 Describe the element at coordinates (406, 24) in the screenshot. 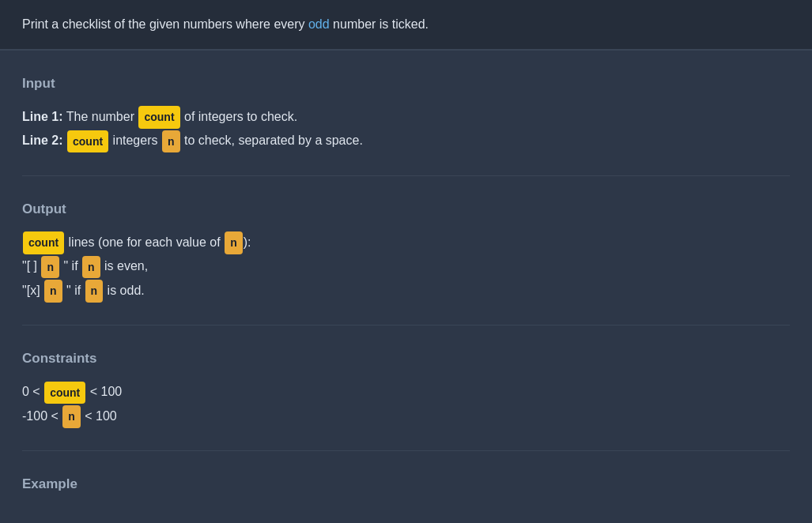

I see `description: Print a checklist of the given numbers w…` at that location.